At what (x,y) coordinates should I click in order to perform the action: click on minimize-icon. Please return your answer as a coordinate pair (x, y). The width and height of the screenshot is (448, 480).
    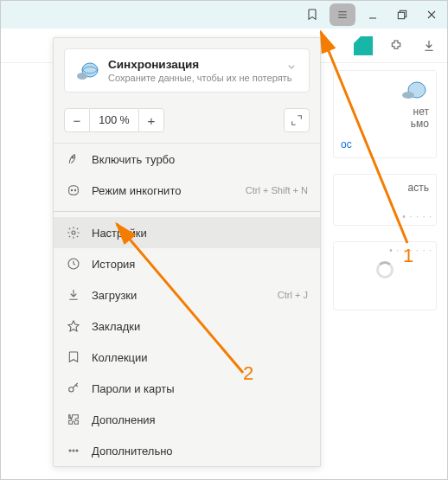
    Looking at the image, I should click on (373, 15).